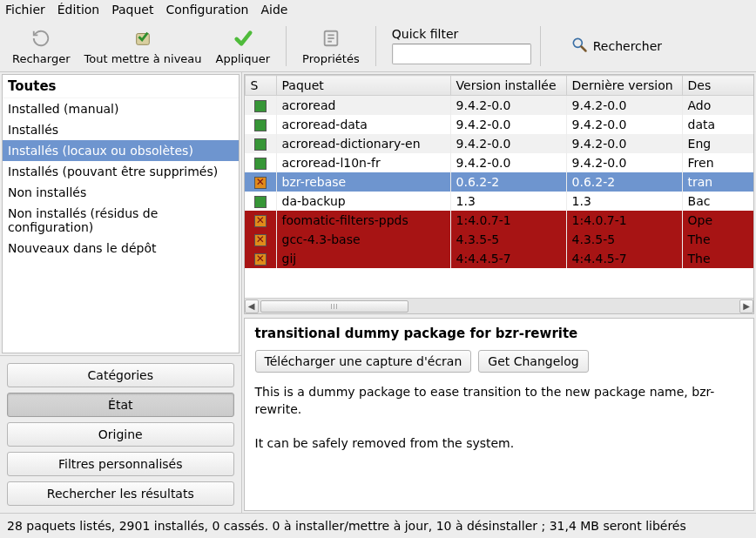  Describe the element at coordinates (499, 163) in the screenshot. I see `table-row: acroread-l10n-fr9.4.2-0.09.4.2-0.0Fren` at that location.